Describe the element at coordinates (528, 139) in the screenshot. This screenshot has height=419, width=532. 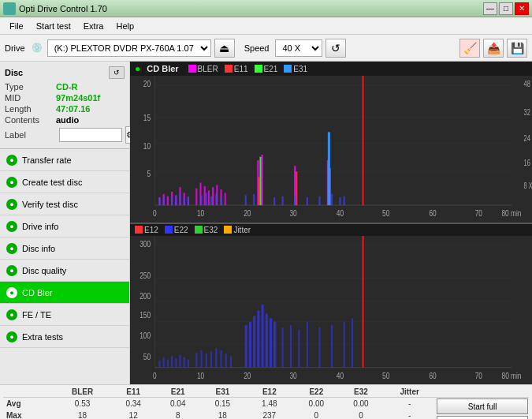
I see `svg-text: 24 X` at that location.